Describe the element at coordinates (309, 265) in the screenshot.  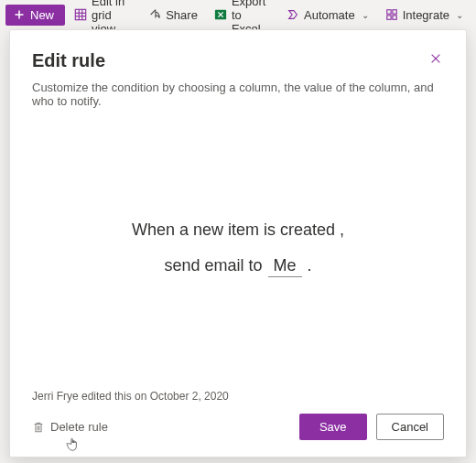
I see `rule-period: .` at that location.